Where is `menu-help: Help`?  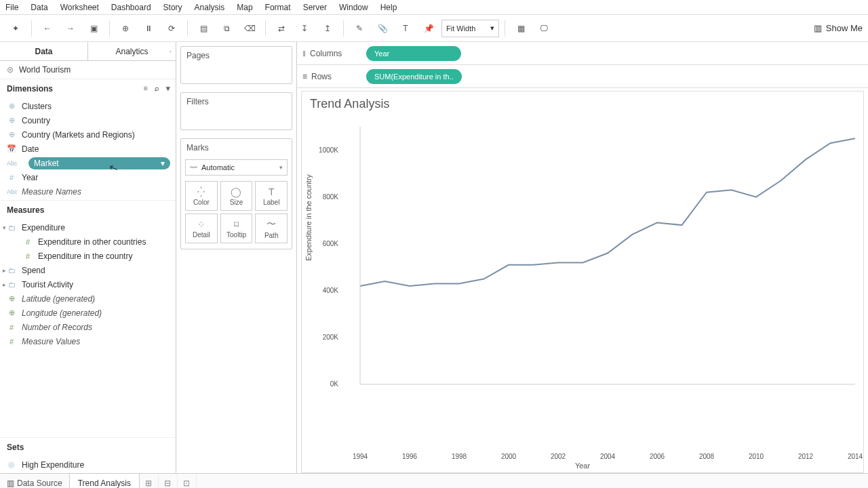
menu-help: Help is located at coordinates (389, 7).